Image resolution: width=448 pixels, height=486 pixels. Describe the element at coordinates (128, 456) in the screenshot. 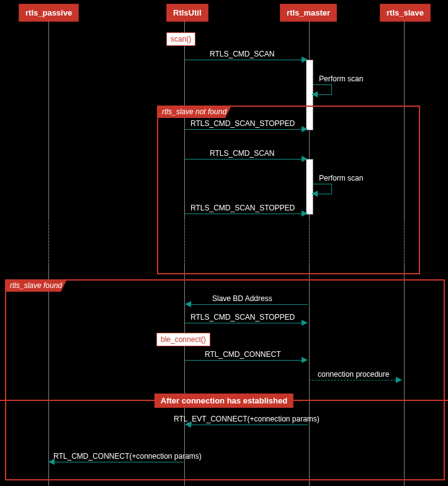

I see `msg-connect-params: RTL_CMD_CONNECT(+connection params)` at that location.